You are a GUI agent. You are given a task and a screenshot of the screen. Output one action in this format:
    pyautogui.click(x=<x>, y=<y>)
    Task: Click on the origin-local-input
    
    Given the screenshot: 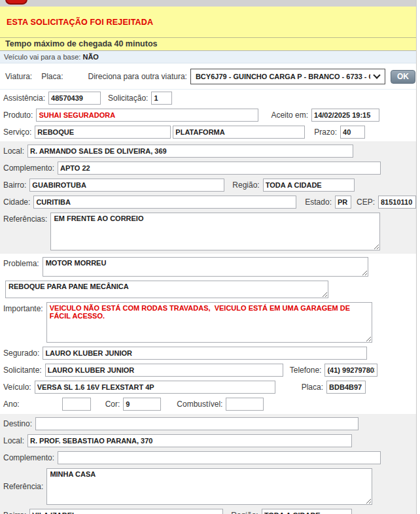 What is the action you would take?
    pyautogui.click(x=190, y=151)
    